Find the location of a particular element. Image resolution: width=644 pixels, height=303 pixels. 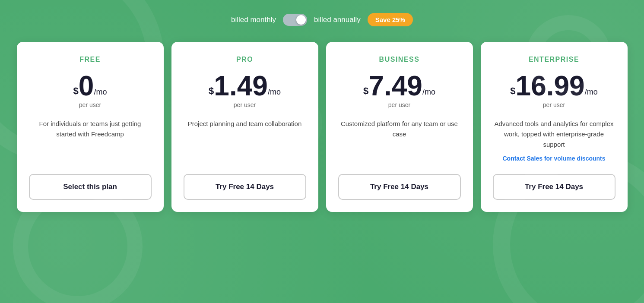

plan-cta-btn-enterprise: Try Free 14 Days is located at coordinates (554, 187).